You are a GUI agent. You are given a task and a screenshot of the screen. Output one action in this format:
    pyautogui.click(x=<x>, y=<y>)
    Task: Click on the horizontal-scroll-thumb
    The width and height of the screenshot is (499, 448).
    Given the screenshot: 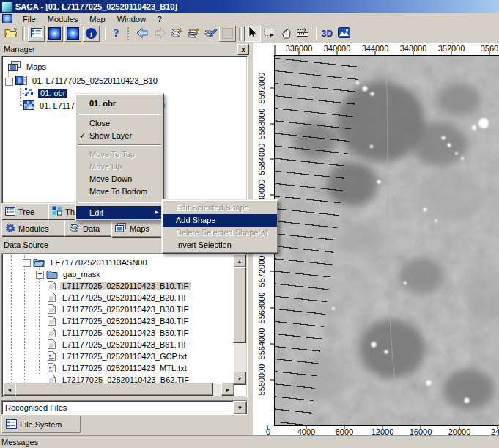 What is the action you would take?
    pyautogui.click(x=114, y=389)
    